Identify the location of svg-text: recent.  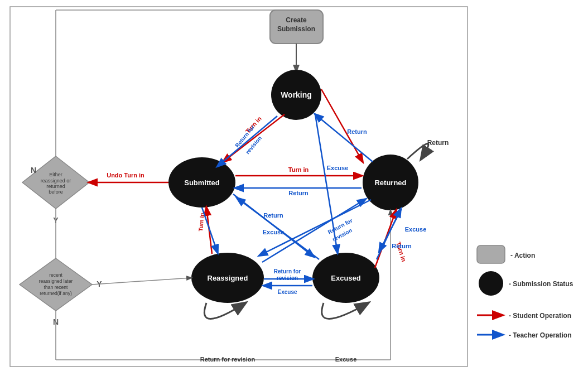
(56, 275).